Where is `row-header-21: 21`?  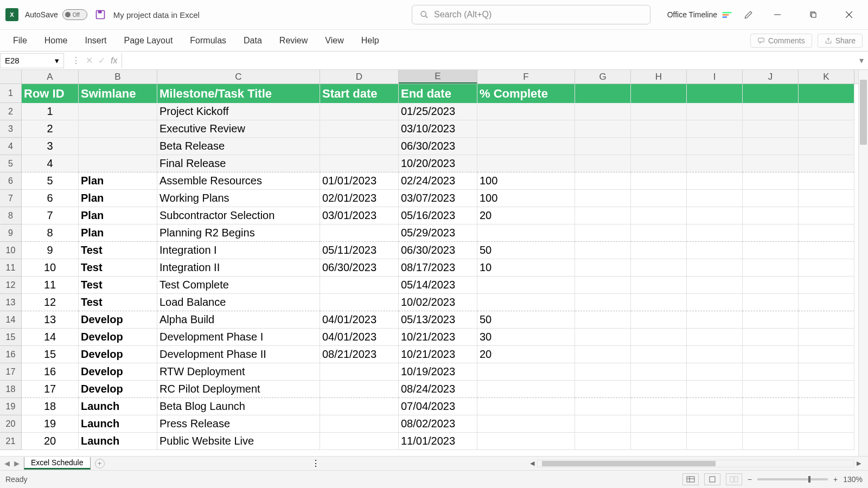
row-header-21: 21 is located at coordinates (11, 441).